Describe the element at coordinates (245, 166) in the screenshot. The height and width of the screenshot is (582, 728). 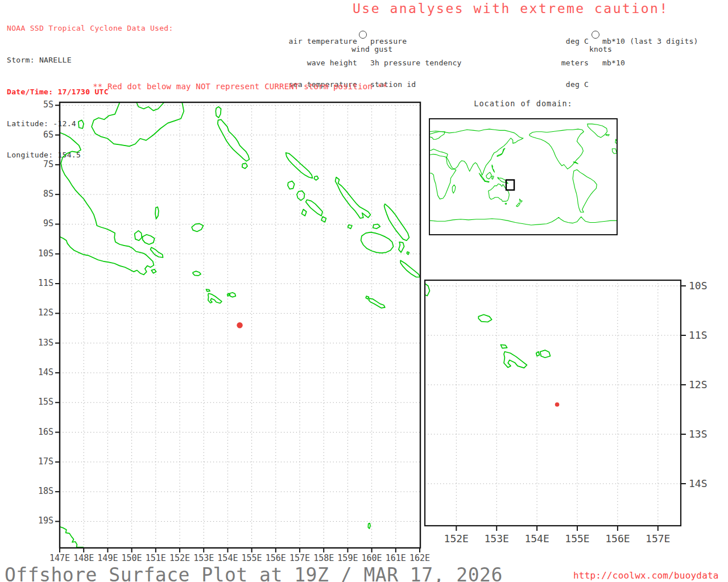
I see `coastline-shortland` at that location.